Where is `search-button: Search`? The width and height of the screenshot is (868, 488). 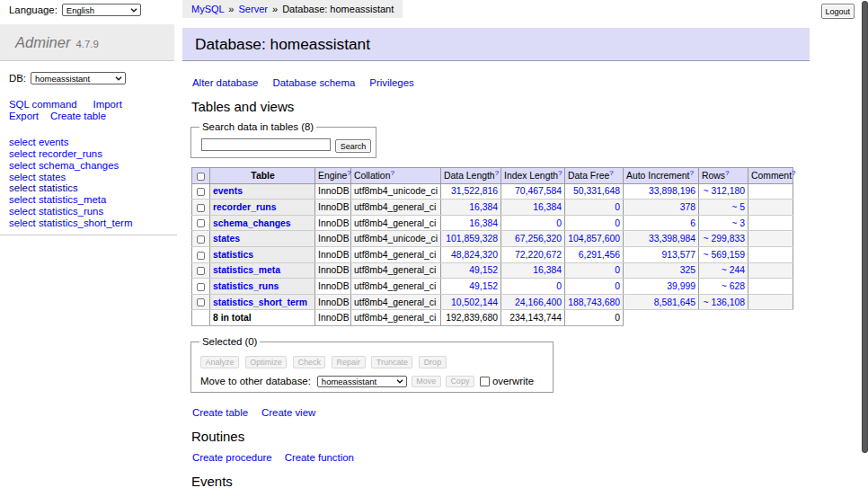 search-button: Search is located at coordinates (353, 146).